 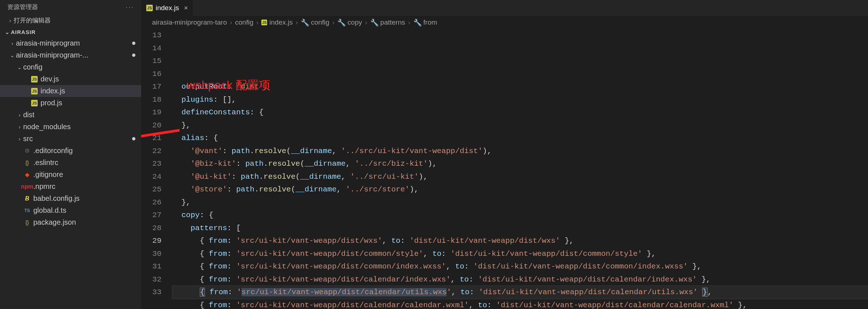 I want to click on babel-icon: B, so click(x=27, y=199).